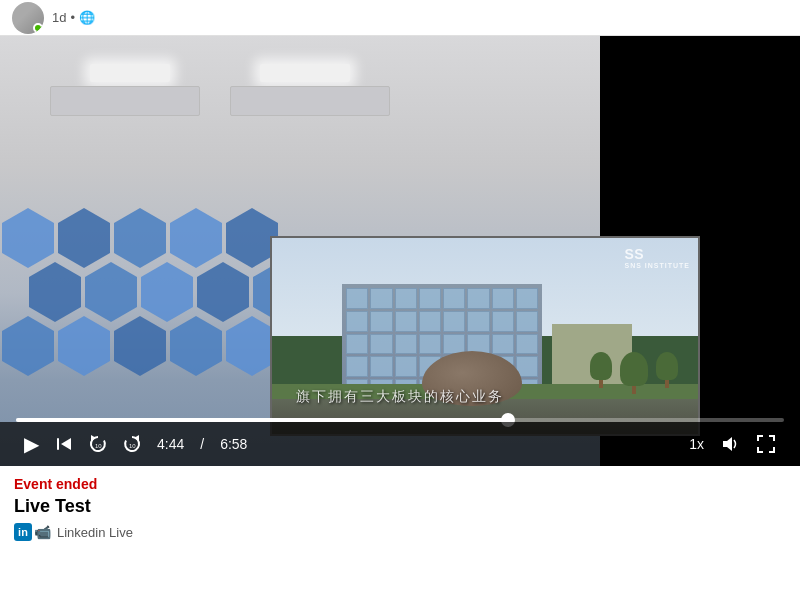 The width and height of the screenshot is (800, 600). What do you see at coordinates (23, 532) in the screenshot?
I see `linkedin-logo: in` at bounding box center [23, 532].